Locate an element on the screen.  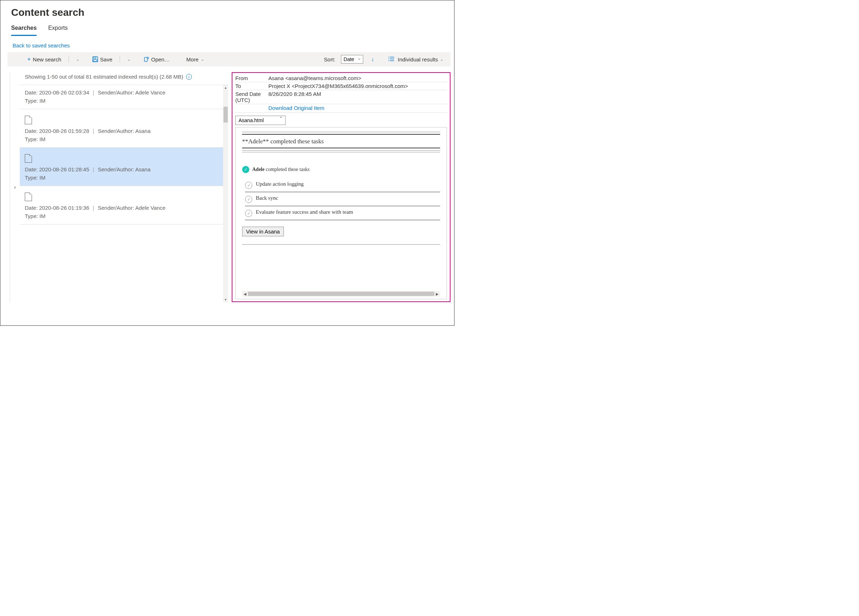
sort-select: Date is located at coordinates (352, 59).